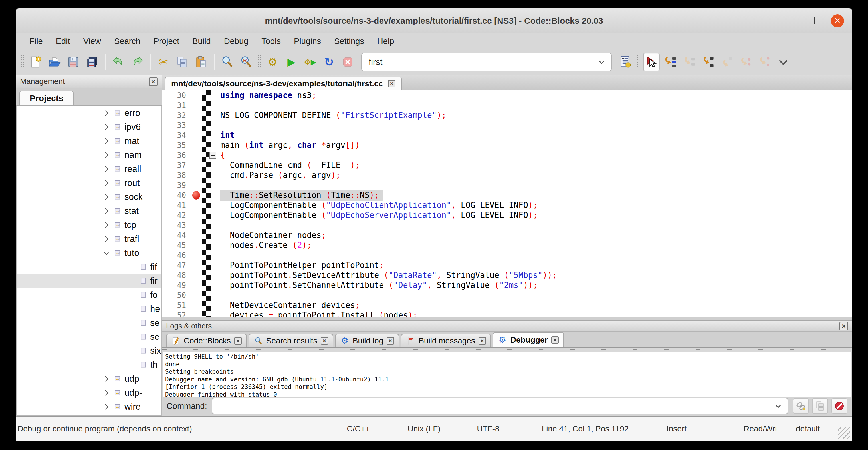 The height and width of the screenshot is (450, 868). What do you see at coordinates (507, 275) in the screenshot?
I see `code-line-48: 48 pointToPoint.SetDeviceAttribute ("Dat…` at bounding box center [507, 275].